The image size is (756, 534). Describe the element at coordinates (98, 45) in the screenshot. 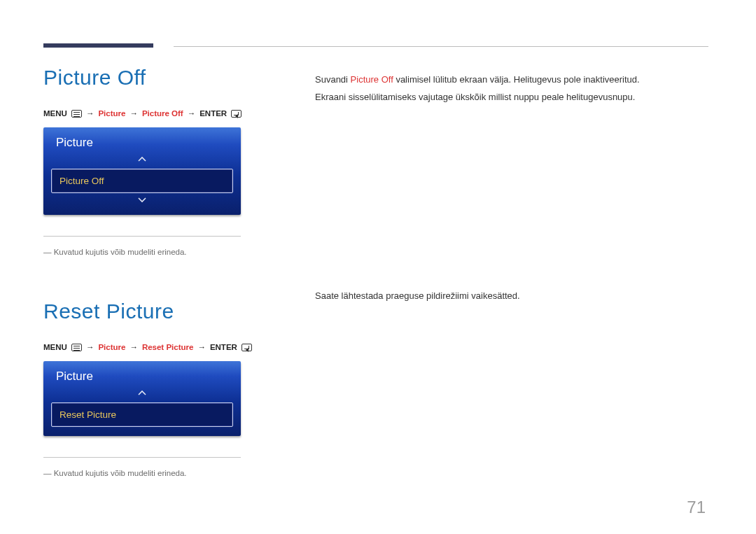

I see `title-accent-bar` at that location.